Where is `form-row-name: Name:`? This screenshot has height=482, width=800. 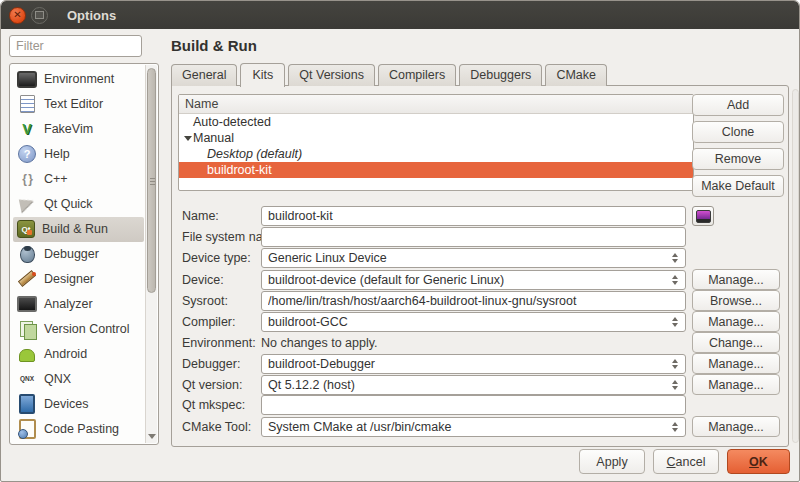
form-row-name: Name: is located at coordinates (482, 216).